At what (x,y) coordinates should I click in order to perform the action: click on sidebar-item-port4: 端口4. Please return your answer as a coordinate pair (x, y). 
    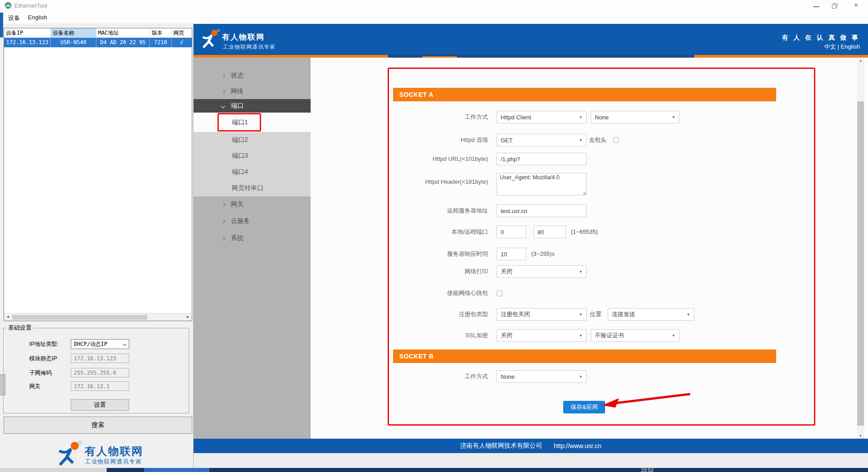
    Looking at the image, I should click on (252, 172).